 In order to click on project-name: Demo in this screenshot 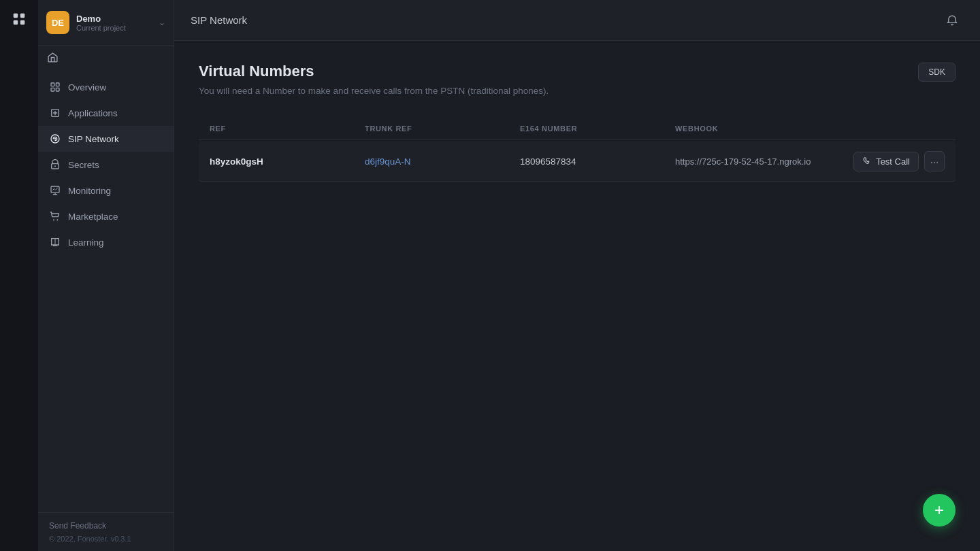, I will do `click(114, 19)`.